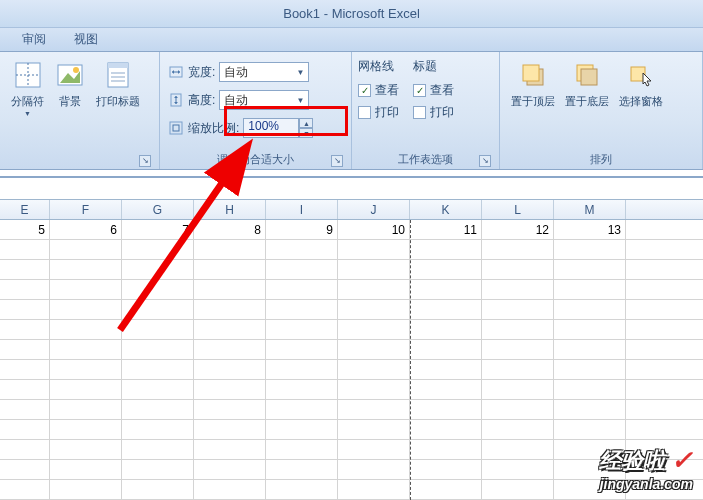 The image size is (703, 500). Describe the element at coordinates (230, 230) in the screenshot. I see `cell: 8` at that location.